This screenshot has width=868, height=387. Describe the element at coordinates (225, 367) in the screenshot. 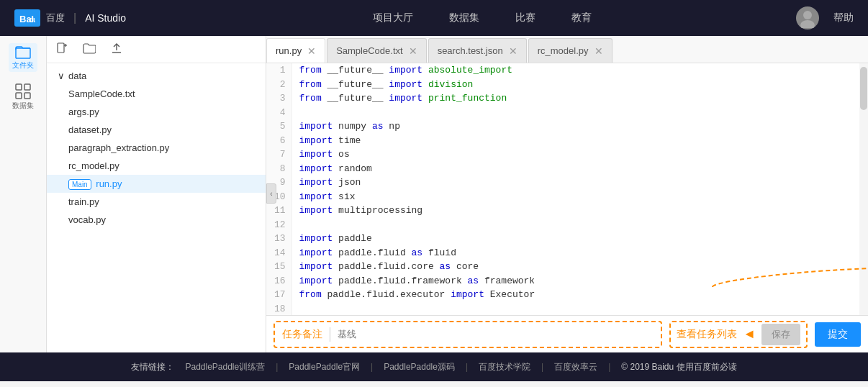

I see `footer-link-training: PaddlePaddle训练营` at that location.